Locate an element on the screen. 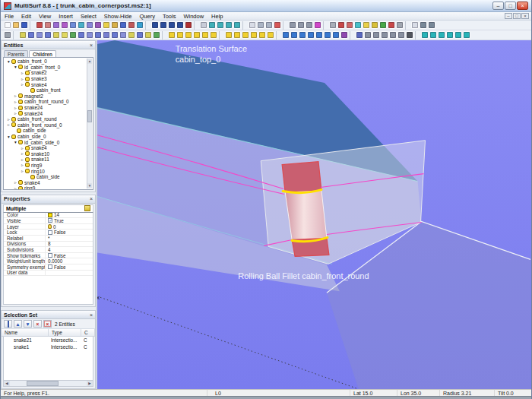 This screenshot has height=399, width=532. tree-scrollbar: ▲ ▼ is located at coordinates (90, 123).